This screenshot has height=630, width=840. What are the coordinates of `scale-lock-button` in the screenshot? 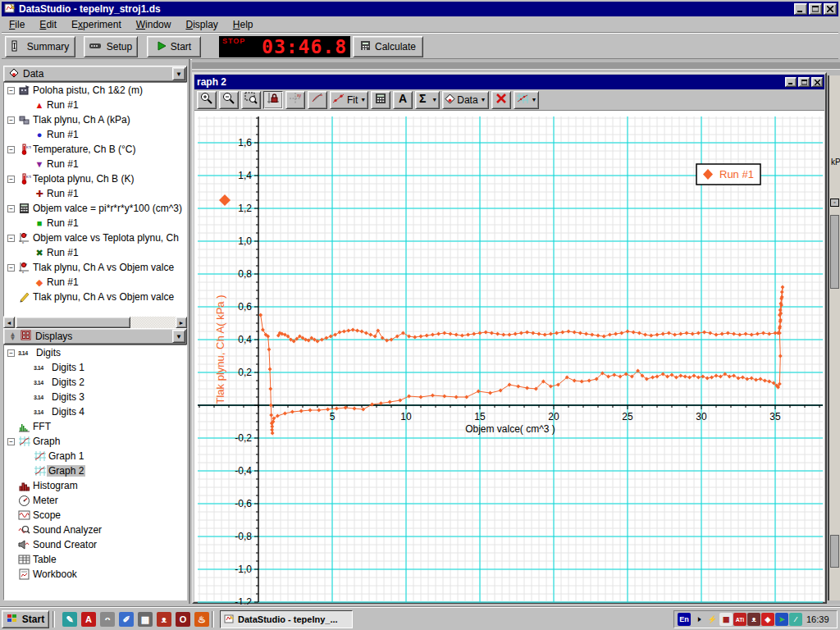 It's located at (273, 100).